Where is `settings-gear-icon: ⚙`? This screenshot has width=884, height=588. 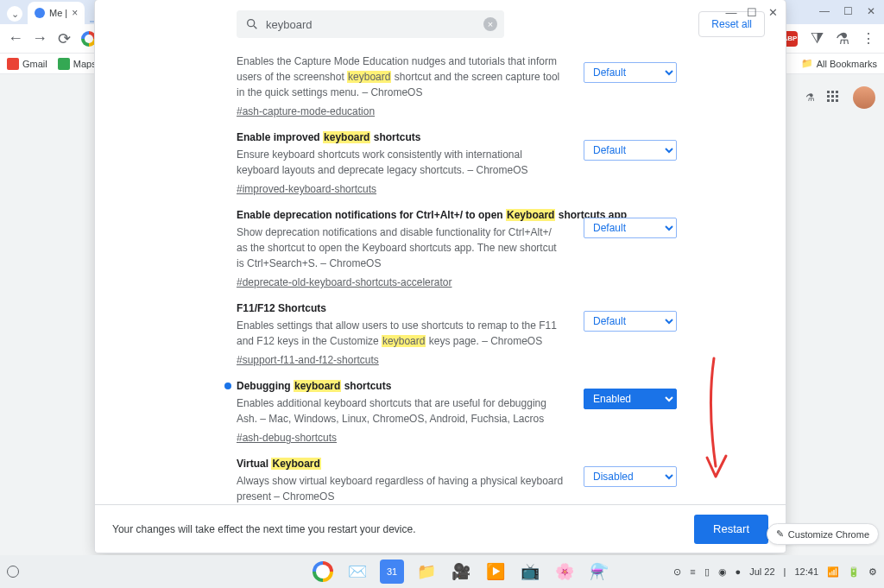 settings-gear-icon: ⚙ is located at coordinates (873, 572).